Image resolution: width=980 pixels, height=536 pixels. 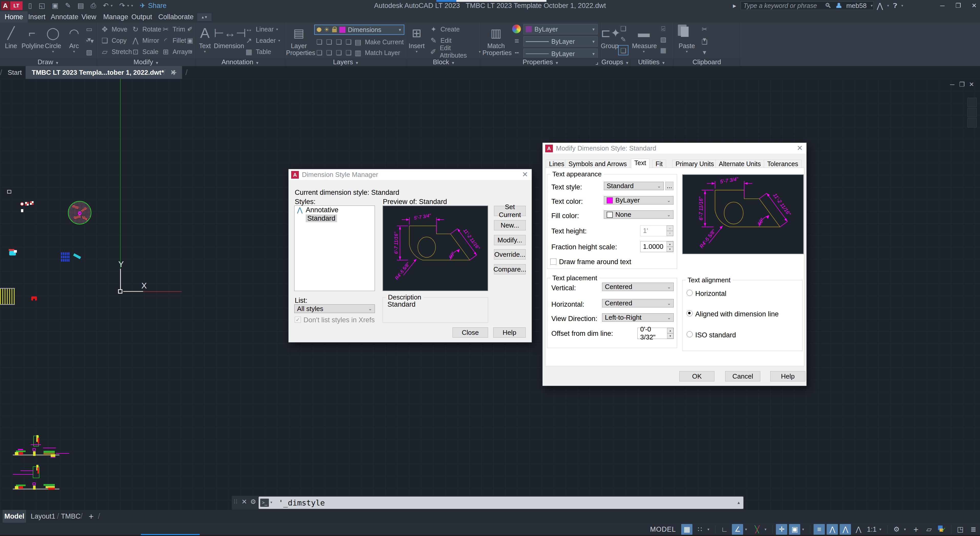 I want to click on linetype-combo: ByLayer ▼, so click(x=561, y=54).